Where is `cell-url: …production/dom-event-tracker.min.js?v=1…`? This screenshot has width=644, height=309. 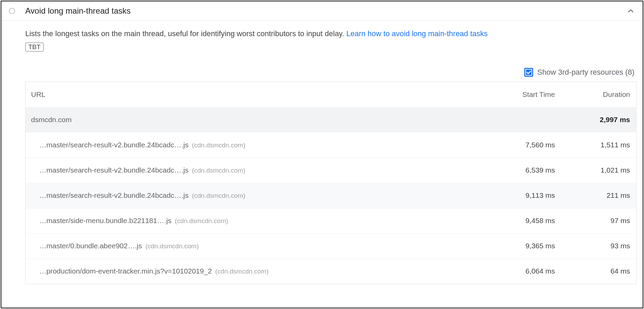 cell-url: …production/dom-event-tracker.min.js?v=1… is located at coordinates (256, 271).